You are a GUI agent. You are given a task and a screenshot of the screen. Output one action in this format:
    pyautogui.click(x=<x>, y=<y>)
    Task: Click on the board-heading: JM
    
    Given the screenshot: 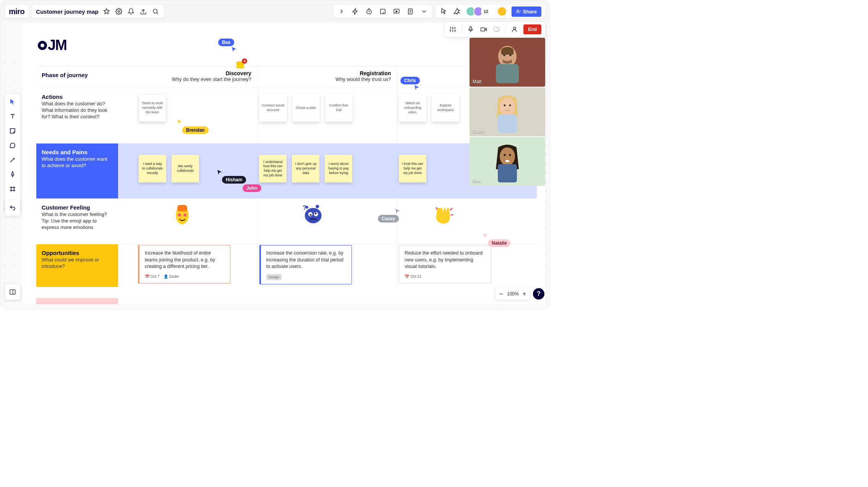 What is the action you would take?
    pyautogui.click(x=52, y=45)
    